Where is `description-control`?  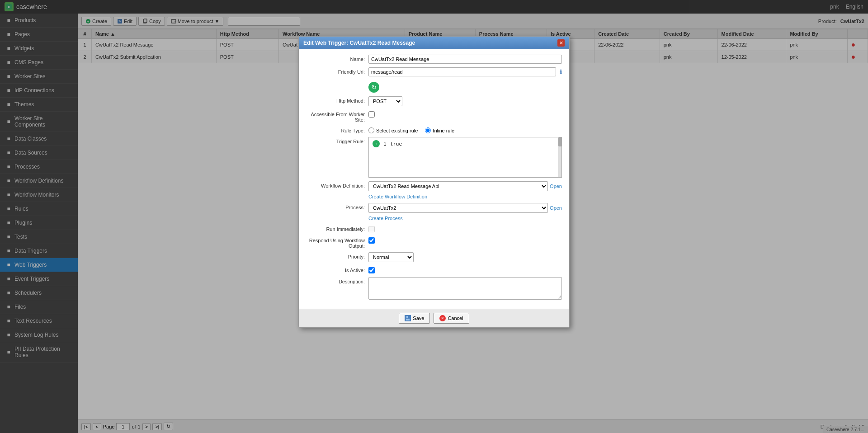
description-control is located at coordinates (465, 288).